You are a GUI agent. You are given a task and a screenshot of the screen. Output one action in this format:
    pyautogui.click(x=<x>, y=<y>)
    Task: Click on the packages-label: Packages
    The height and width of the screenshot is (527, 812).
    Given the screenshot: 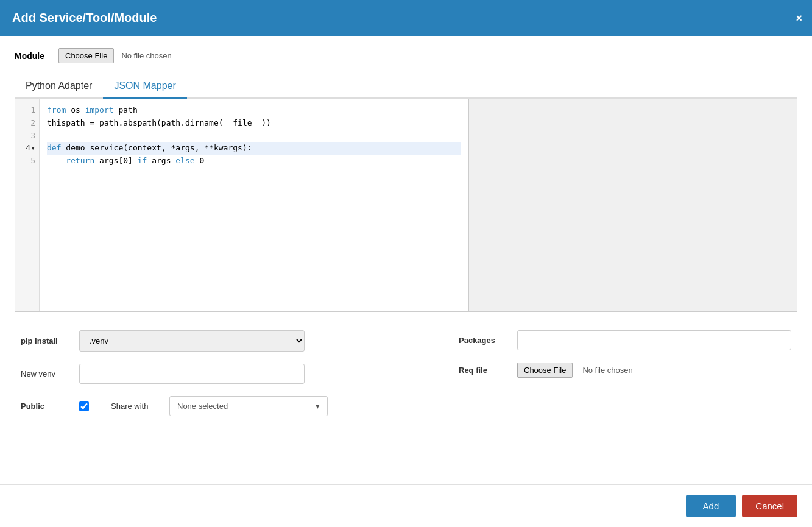 What is the action you would take?
    pyautogui.click(x=483, y=340)
    